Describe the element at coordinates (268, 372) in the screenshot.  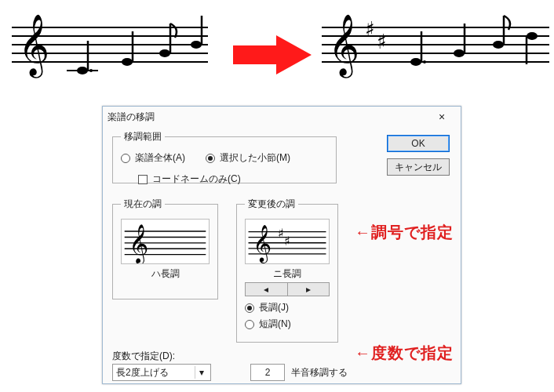
I see `semitones-field: 2` at that location.